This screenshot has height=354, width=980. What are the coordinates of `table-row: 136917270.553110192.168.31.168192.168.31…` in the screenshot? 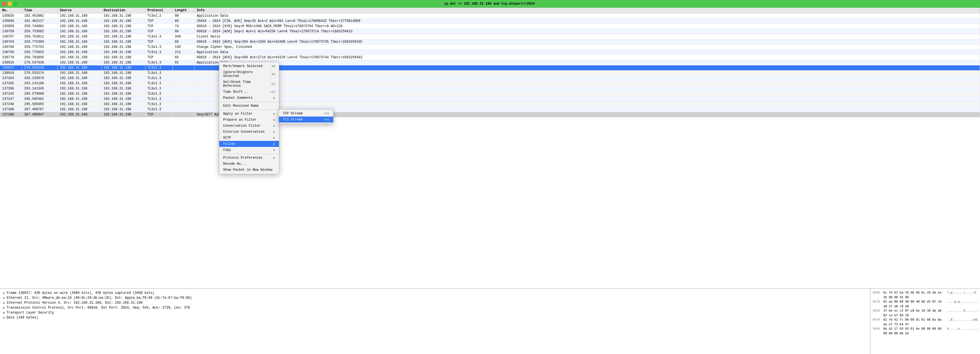 It's located at (490, 68).